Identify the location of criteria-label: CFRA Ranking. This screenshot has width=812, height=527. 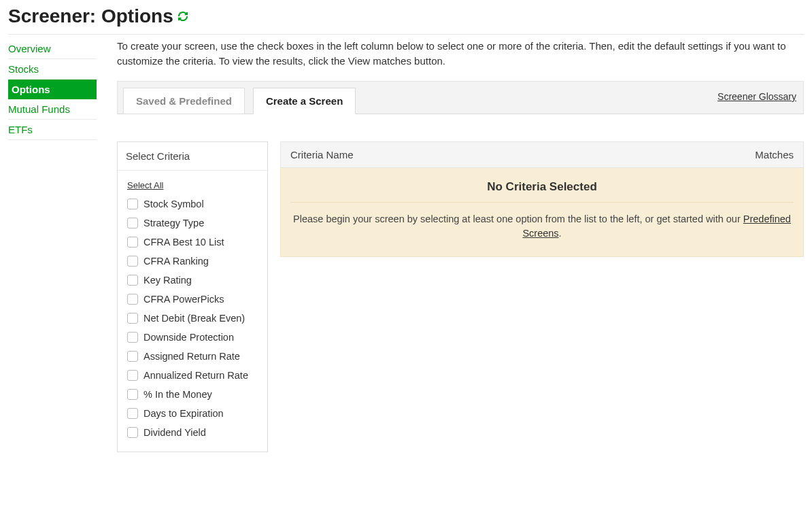
(176, 261).